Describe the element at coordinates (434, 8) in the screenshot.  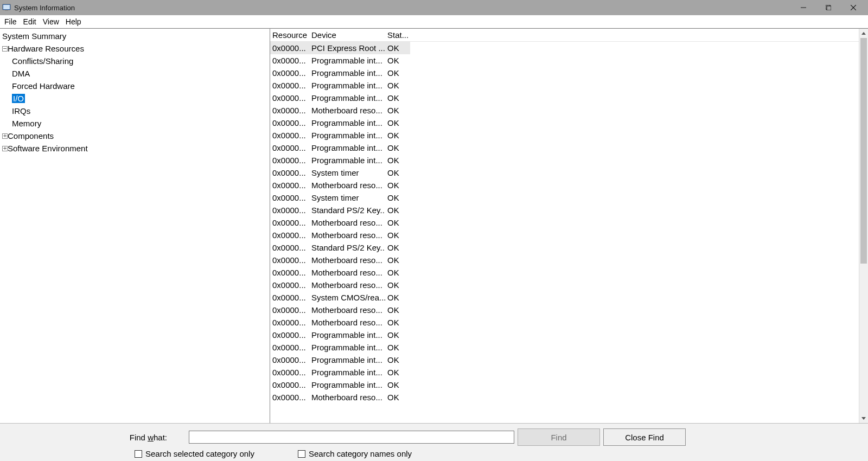
I see `titlebar: System Information` at that location.